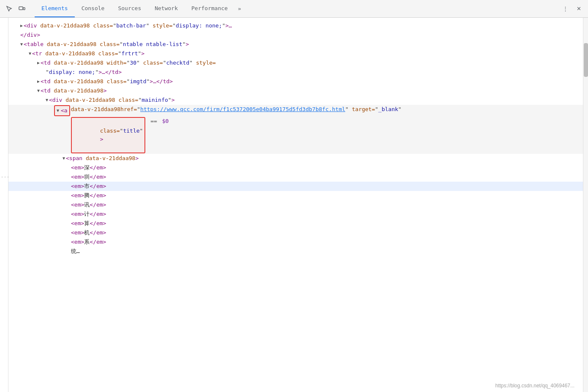  I want to click on dom-line: <td data-v-21ddaa98 >, so click(296, 91).